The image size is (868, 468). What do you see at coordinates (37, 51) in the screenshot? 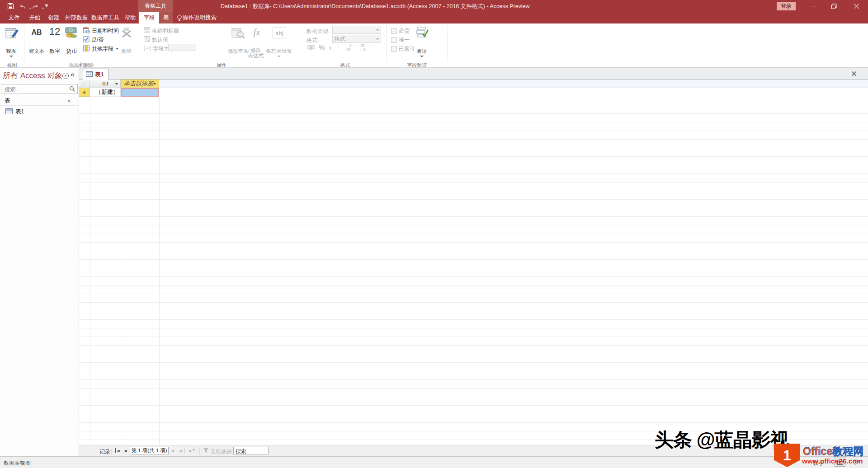
I see `short-text-button: 短文本` at bounding box center [37, 51].